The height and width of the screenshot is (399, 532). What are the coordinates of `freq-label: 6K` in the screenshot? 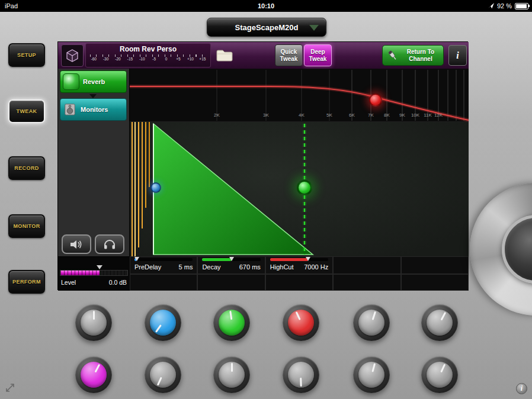 It's located at (352, 115).